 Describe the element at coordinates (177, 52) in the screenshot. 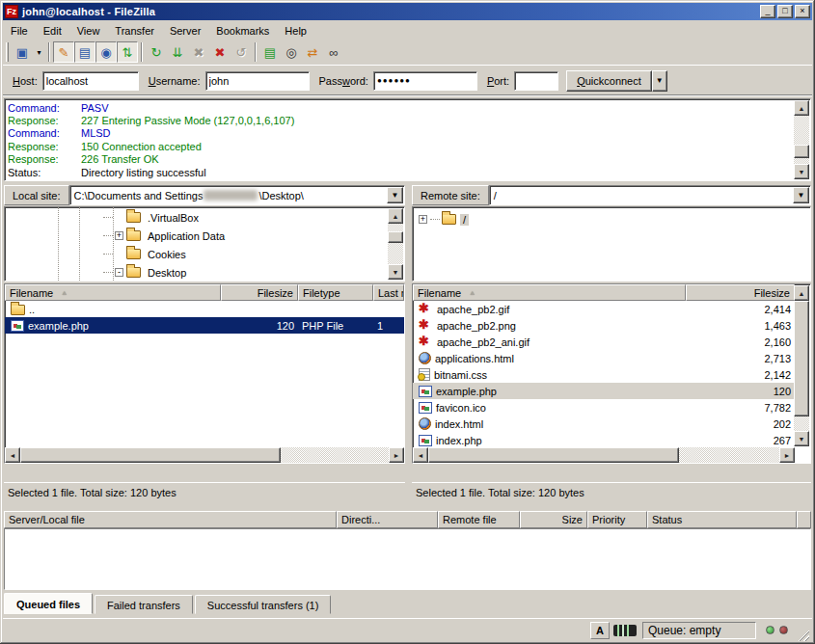

I see `process-queue-button: ⇊` at that location.